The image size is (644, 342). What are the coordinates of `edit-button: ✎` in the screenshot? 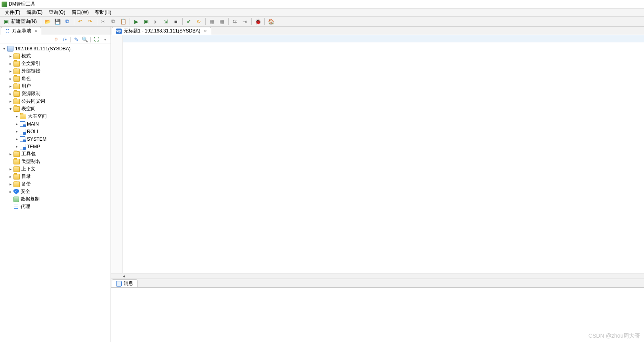 It's located at (76, 40).